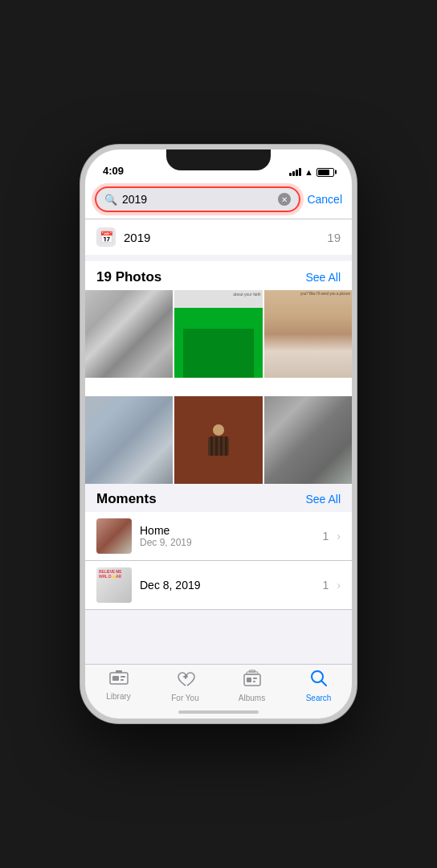  What do you see at coordinates (339, 536) in the screenshot?
I see `chevron-right-icon-1: ›` at bounding box center [339, 536].